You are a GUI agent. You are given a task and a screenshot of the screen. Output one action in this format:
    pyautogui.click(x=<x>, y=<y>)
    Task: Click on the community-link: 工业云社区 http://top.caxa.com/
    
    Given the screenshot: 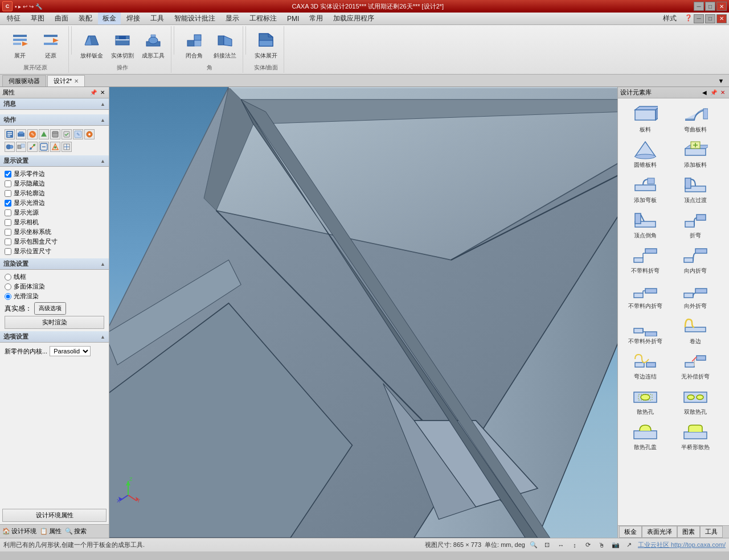 What is the action you would take?
    pyautogui.click(x=682, y=545)
    